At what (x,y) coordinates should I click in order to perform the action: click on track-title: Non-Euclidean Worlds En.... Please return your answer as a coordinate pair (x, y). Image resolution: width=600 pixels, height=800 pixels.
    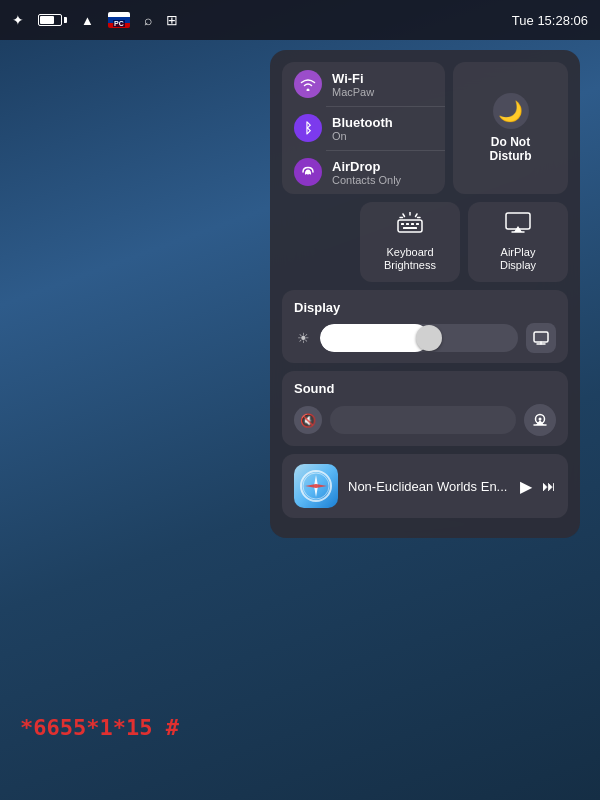
    Looking at the image, I should click on (428, 486).